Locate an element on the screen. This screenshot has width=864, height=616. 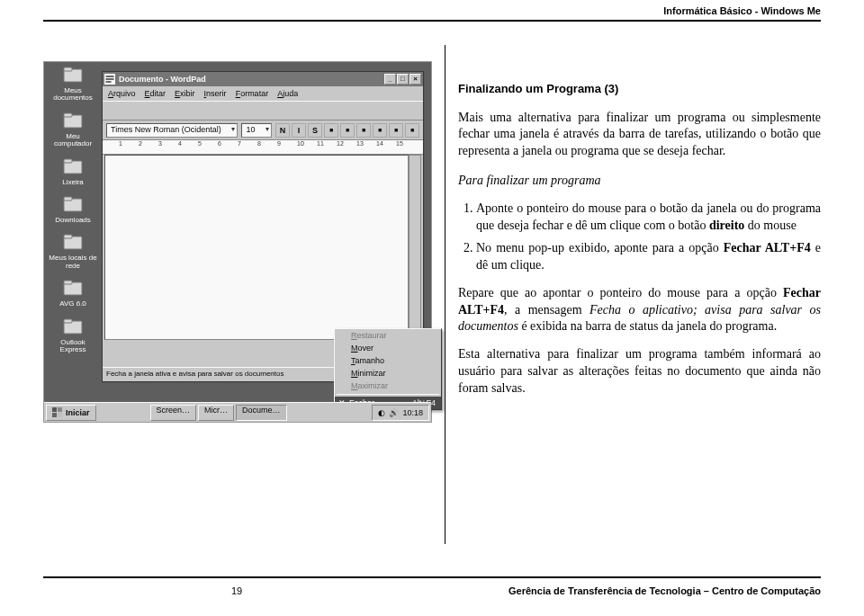
article-note: Repare que ao apontar o ponteiro do mous… is located at coordinates (639, 311).